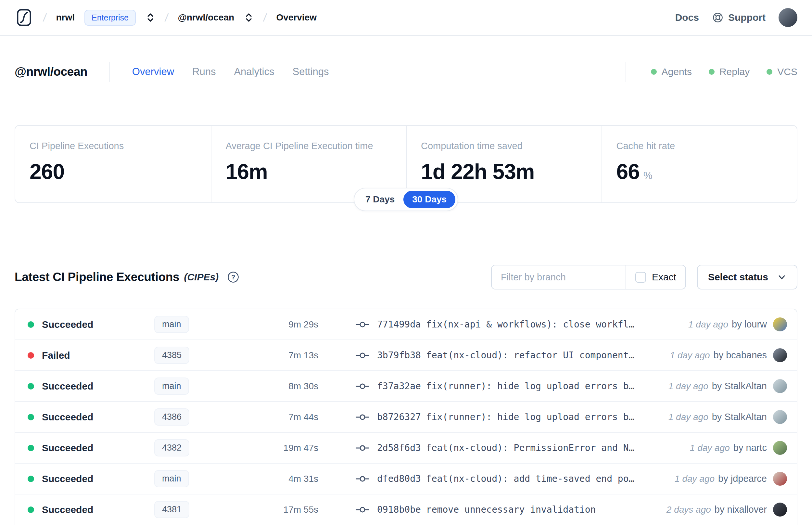 The height and width of the screenshot is (525, 812). I want to click on user-avatar, so click(788, 18).